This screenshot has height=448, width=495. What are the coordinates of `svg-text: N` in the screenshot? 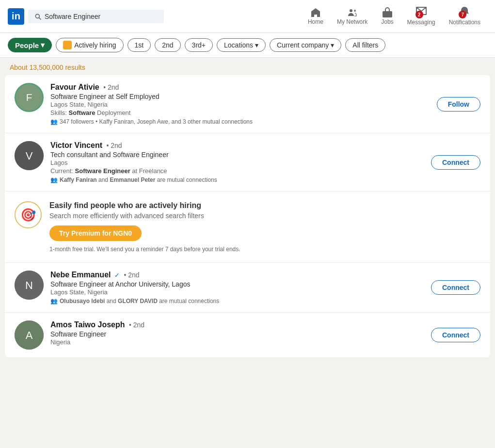 It's located at (29, 285).